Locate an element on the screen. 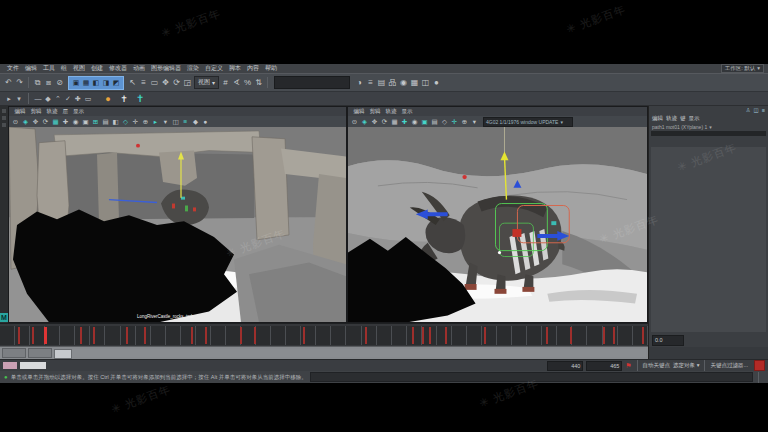 This screenshot has width=768, height=432. controller-path: path1 mot01 (XYplane) 1 ▾ is located at coordinates (708, 127).